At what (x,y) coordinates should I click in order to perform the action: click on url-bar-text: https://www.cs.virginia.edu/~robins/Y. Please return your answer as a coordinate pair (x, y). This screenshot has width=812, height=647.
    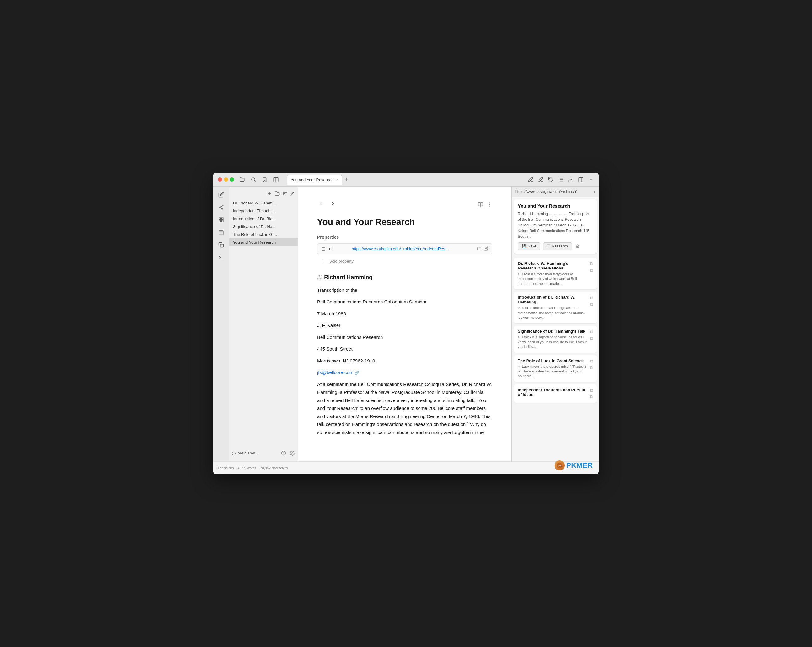
    Looking at the image, I should click on (553, 191).